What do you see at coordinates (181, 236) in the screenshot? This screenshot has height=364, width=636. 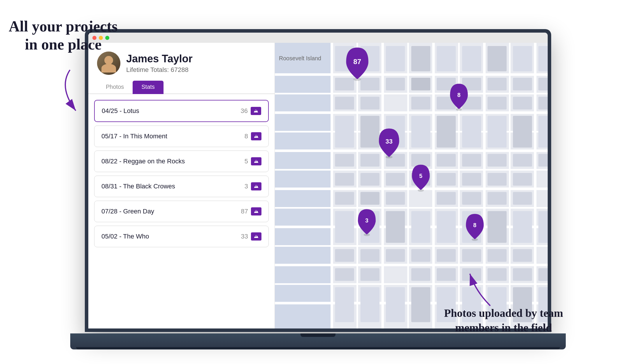 I see `list-item: 05/02 - The Who 33` at bounding box center [181, 236].